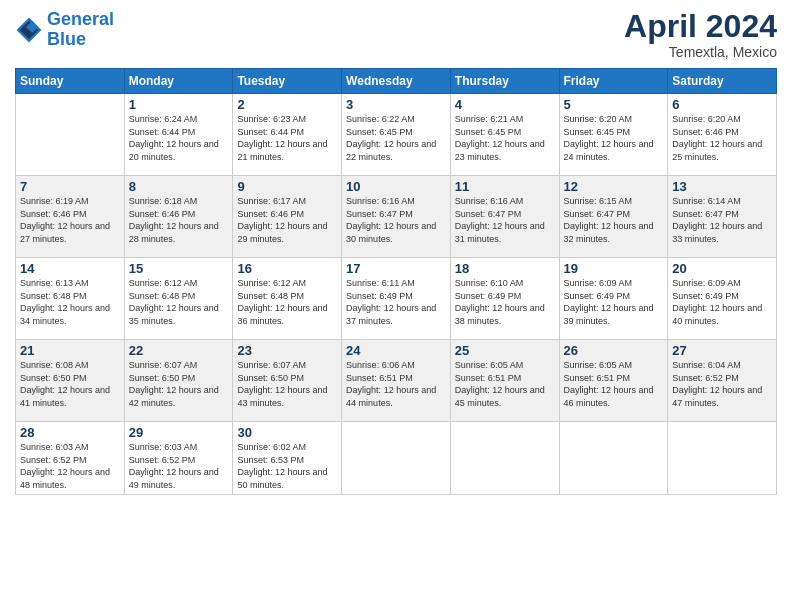 The image size is (792, 612). I want to click on day-cell: 8Sunrise: 6:18 AM Sunset: 6:46 PM Daylig…, so click(178, 217).